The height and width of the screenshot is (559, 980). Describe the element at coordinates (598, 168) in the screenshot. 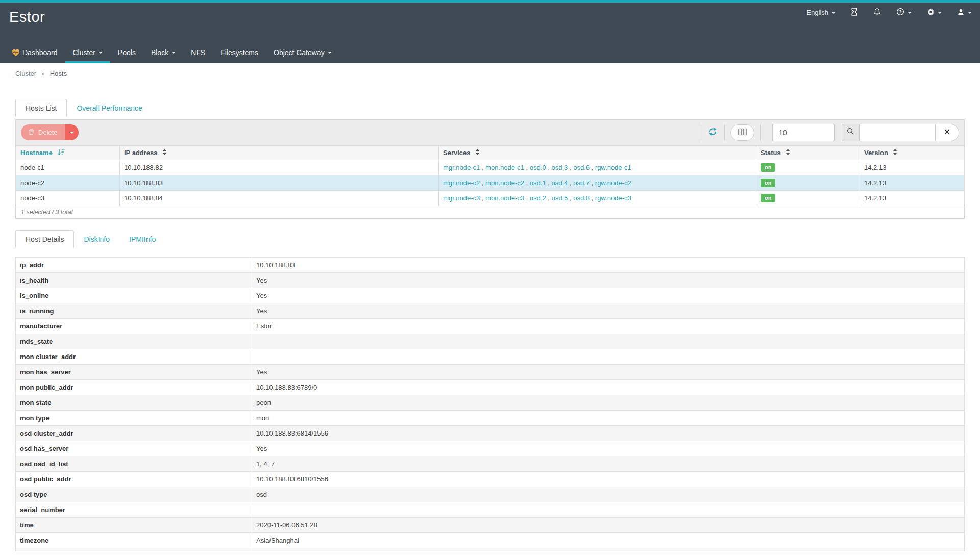

I see `services-cell: mgr.node-c1 , mon.node-c1 , osd.0 , osd.…` at that location.